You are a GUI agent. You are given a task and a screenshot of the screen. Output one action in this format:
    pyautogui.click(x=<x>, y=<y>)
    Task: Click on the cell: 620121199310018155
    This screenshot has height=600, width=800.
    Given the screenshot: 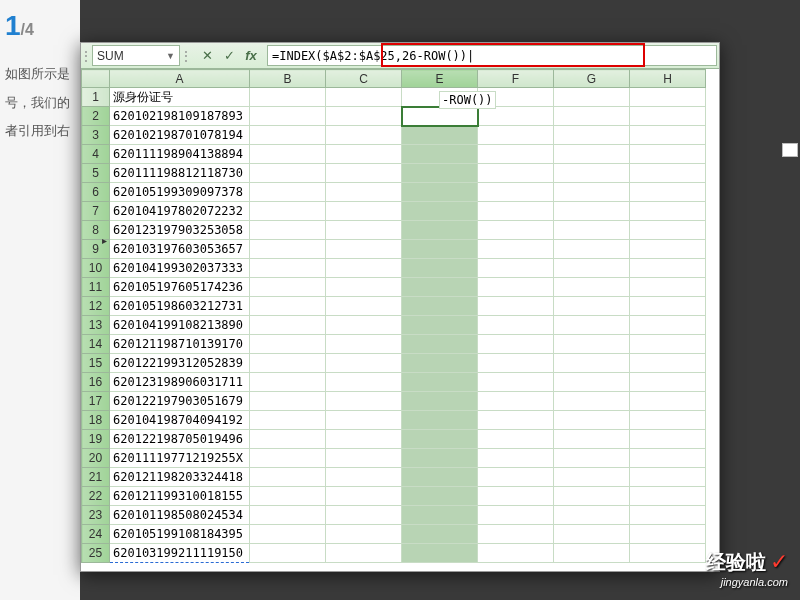 What is the action you would take?
    pyautogui.click(x=180, y=496)
    